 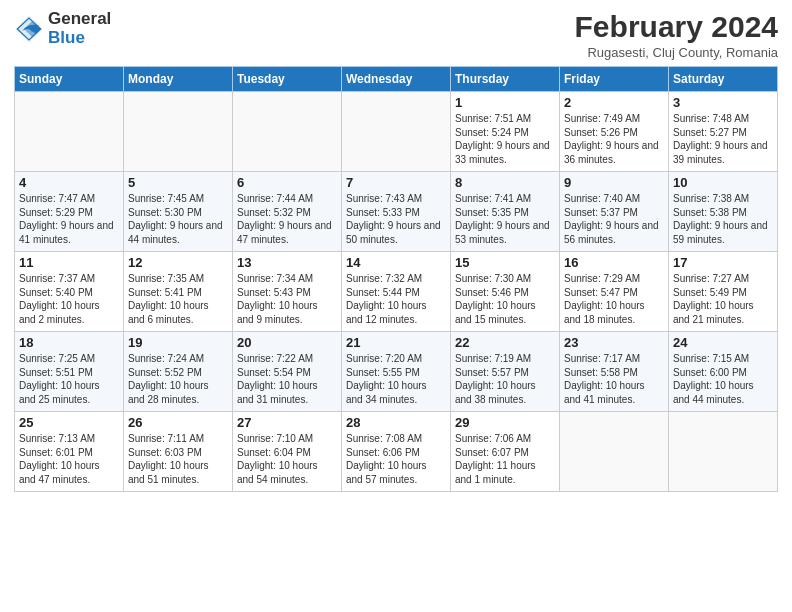 I want to click on table-row: 22Sunrise: 7:19 AM Sunset: 5:57 PM Dayli…, so click(x=506, y=372).